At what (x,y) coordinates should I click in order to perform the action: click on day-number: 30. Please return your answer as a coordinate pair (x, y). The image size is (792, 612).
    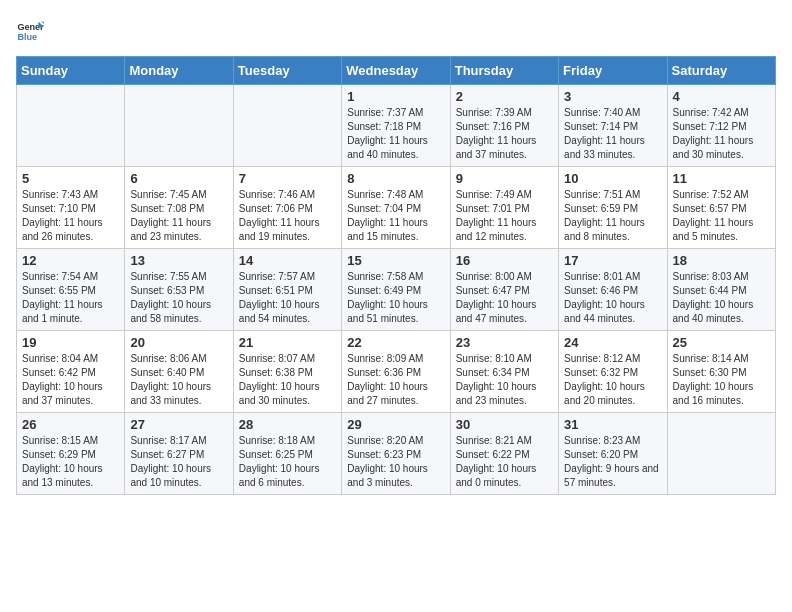
    Looking at the image, I should click on (504, 424).